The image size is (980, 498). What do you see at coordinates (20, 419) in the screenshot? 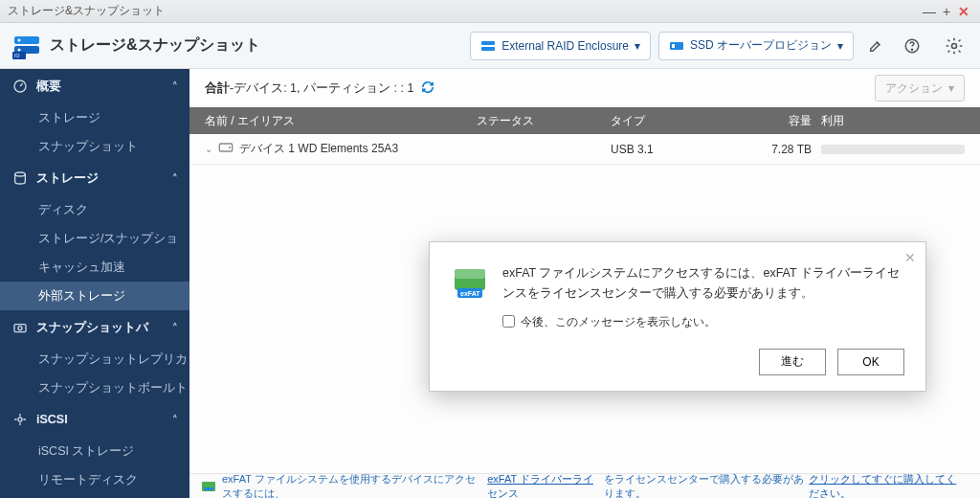
I see `iscsi-icon` at bounding box center [20, 419].